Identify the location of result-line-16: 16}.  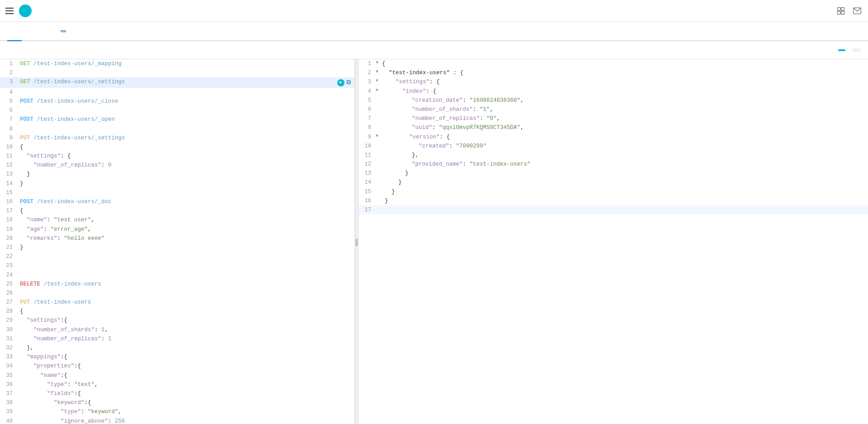
(613, 201).